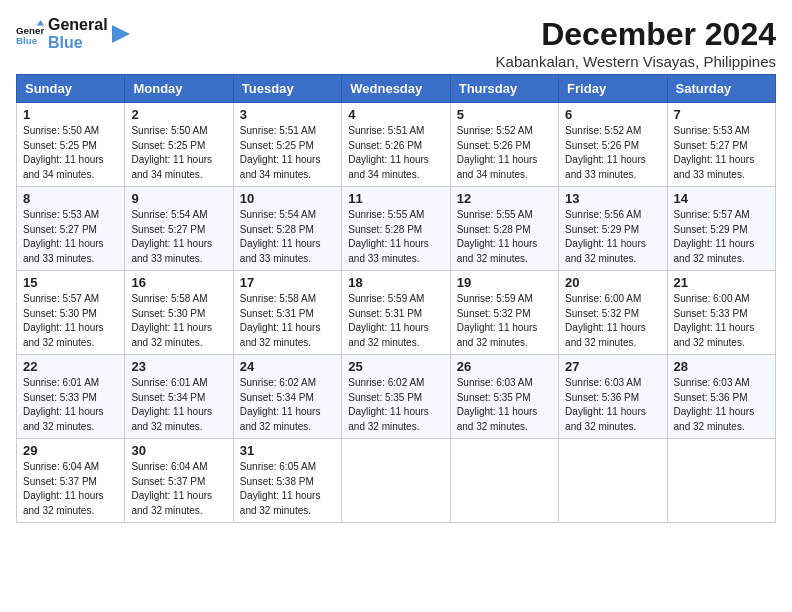  I want to click on day-number: 30, so click(178, 450).